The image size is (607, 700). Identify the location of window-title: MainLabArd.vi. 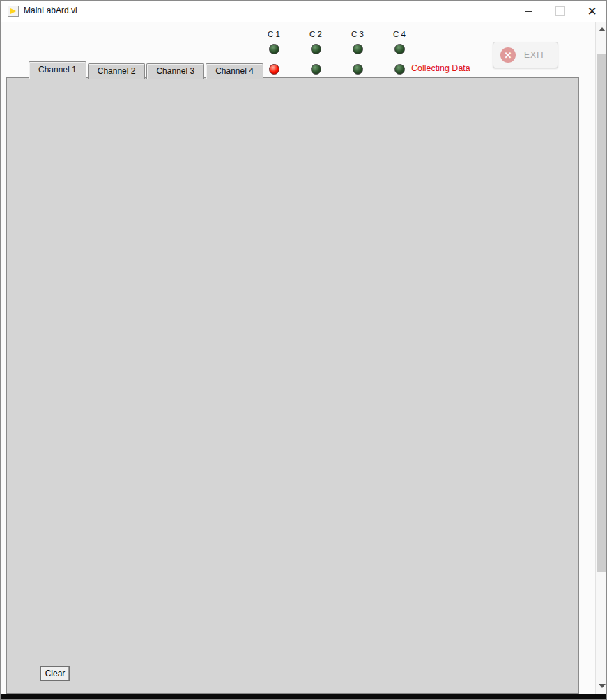
(50, 10).